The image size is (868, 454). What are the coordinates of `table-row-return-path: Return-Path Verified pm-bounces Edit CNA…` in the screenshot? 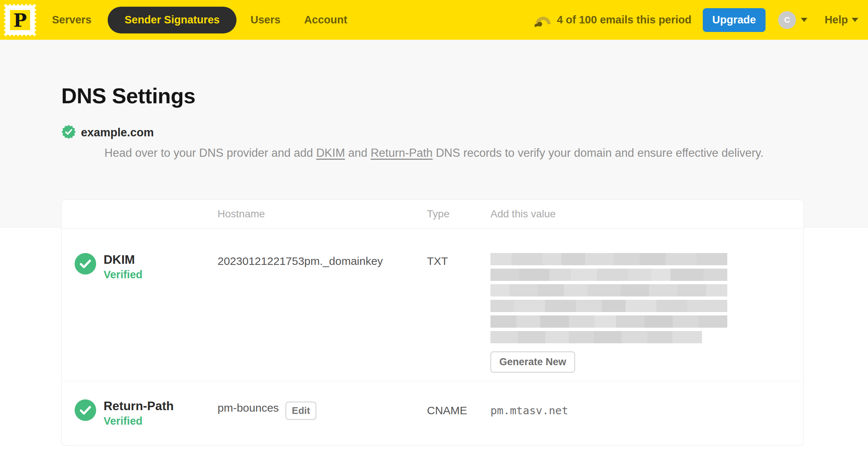 It's located at (433, 413).